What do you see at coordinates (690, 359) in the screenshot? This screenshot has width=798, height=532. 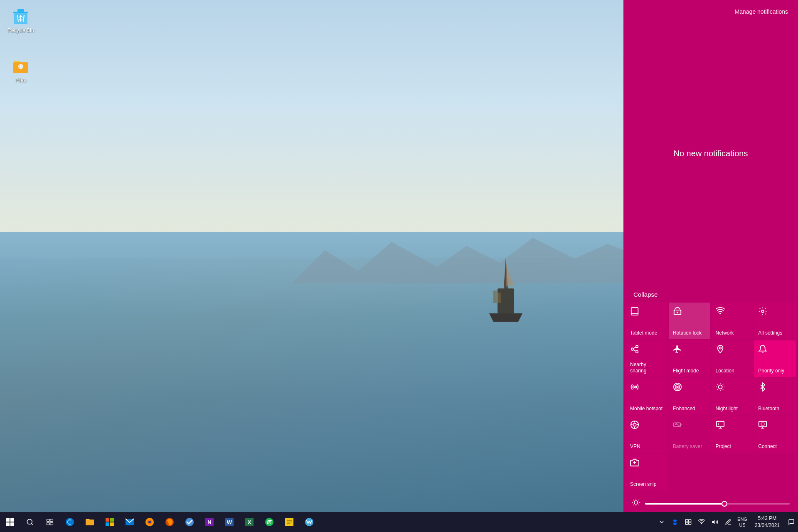 I see `qa-tile-flight-mode: Flight mode` at bounding box center [690, 359].